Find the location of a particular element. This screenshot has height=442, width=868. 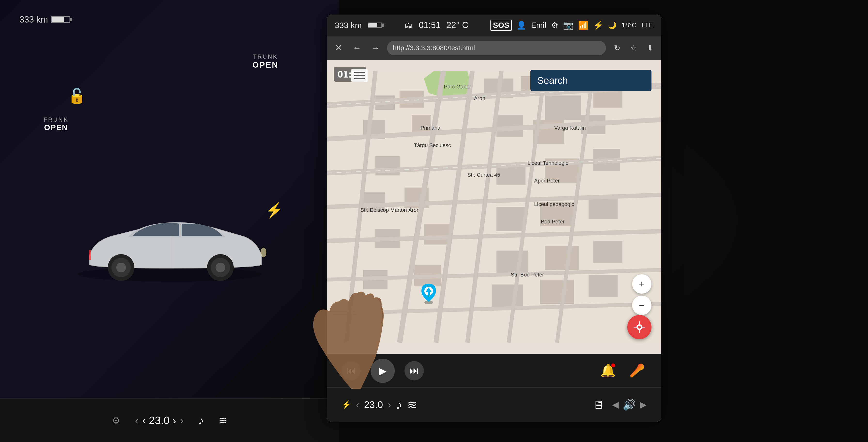

heat-icon: ≋ is located at coordinates (412, 405).